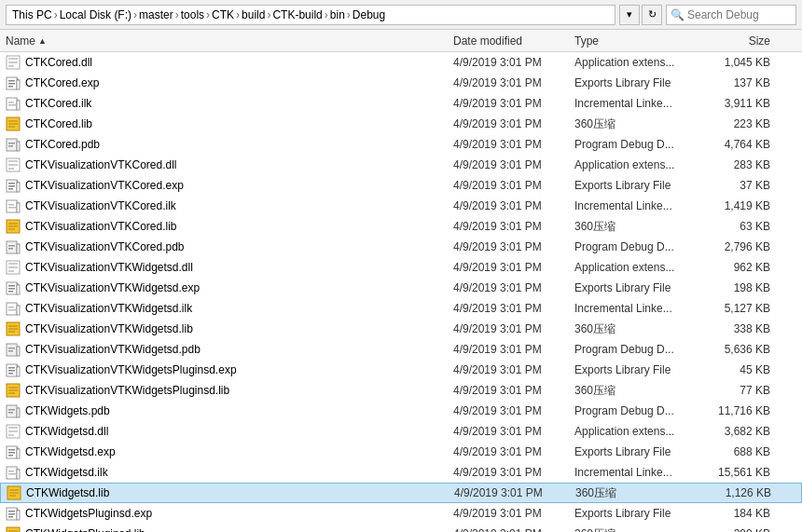 This screenshot has height=532, width=802. I want to click on search-box: 🔍, so click(731, 15).